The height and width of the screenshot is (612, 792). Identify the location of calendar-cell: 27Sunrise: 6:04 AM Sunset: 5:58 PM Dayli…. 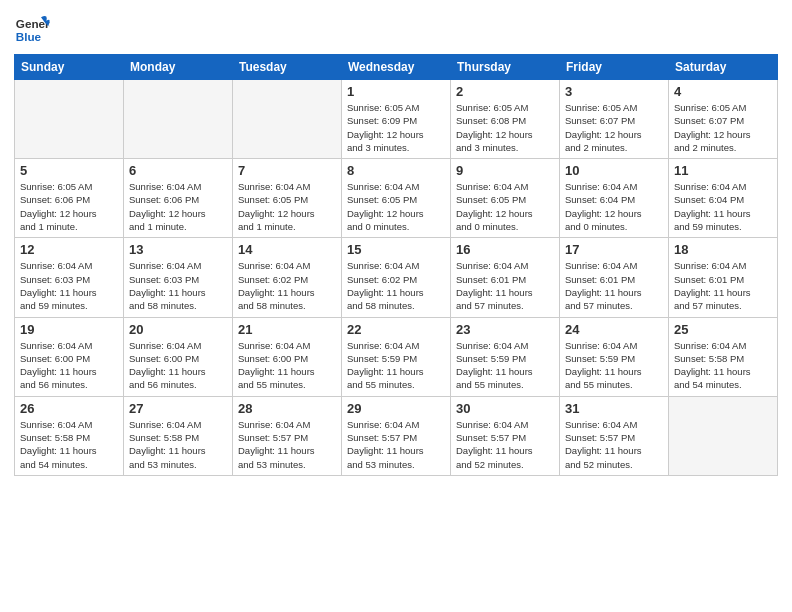
(178, 436).